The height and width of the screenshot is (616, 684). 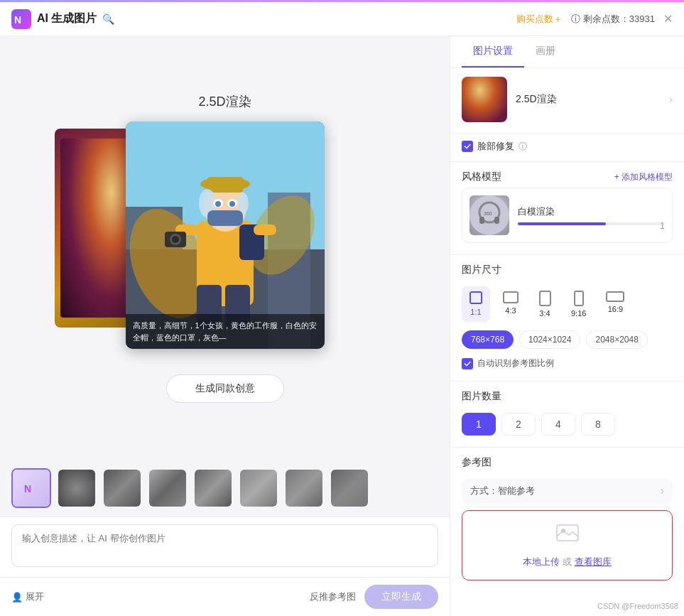 I want to click on model-thumbnail: 360, so click(x=489, y=215).